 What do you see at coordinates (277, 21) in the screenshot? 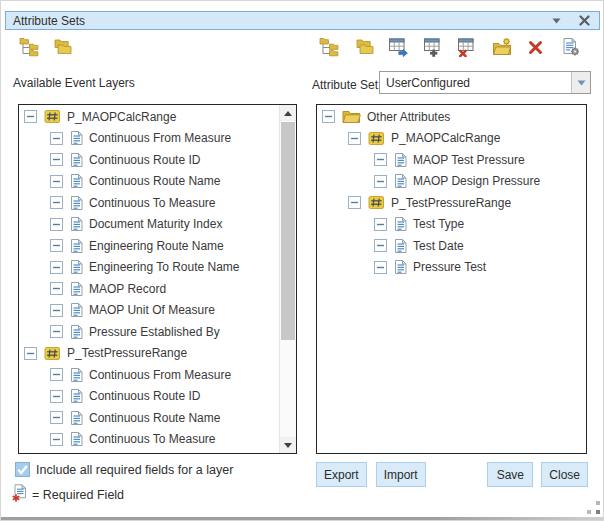
I see `window-title: Attribute Sets` at bounding box center [277, 21].